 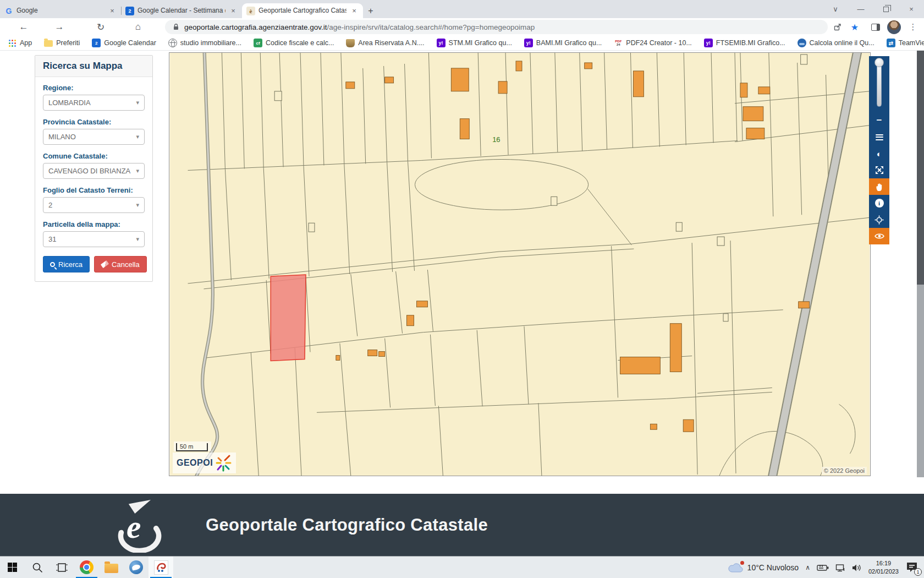 What do you see at coordinates (300, 43) in the screenshot?
I see `bookmark-label: Codice fiscale e calc...` at bounding box center [300, 43].